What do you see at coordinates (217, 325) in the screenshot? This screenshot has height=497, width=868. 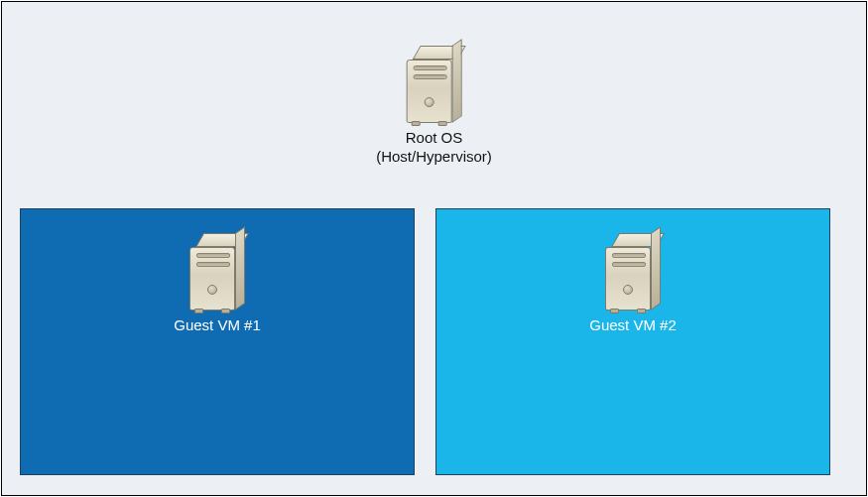 I see `guest-vm-1-label: Guest VM #1` at bounding box center [217, 325].